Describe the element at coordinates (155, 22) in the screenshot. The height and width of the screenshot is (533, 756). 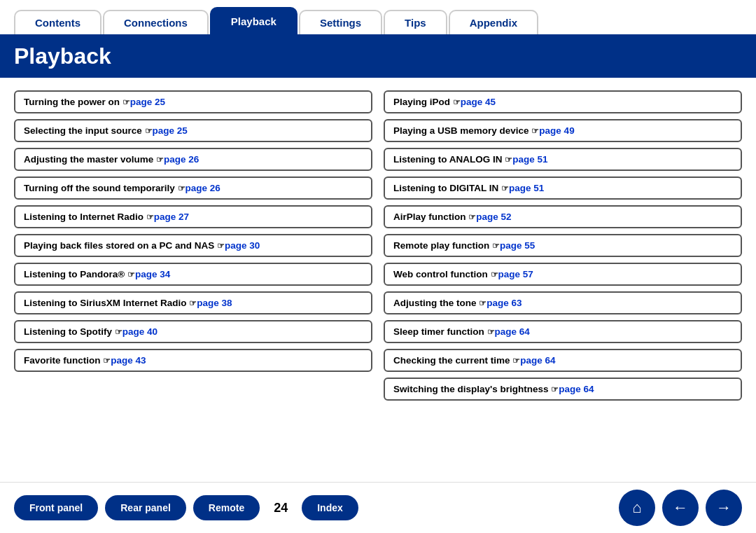
I see `tab-connections: Connections` at that location.